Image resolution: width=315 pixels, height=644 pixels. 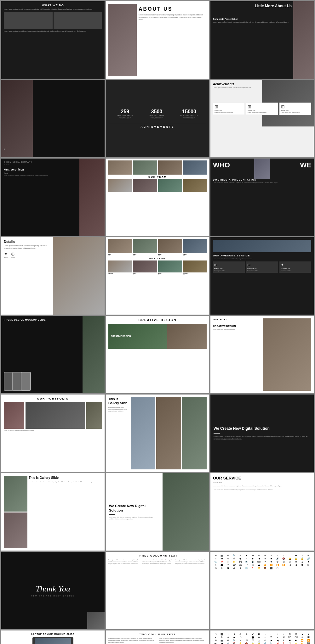 I want to click on slide-two-columns: TWO COLUMNS TEXT Lorem ipsum dolor sit a…, so click(x=158, y=637).